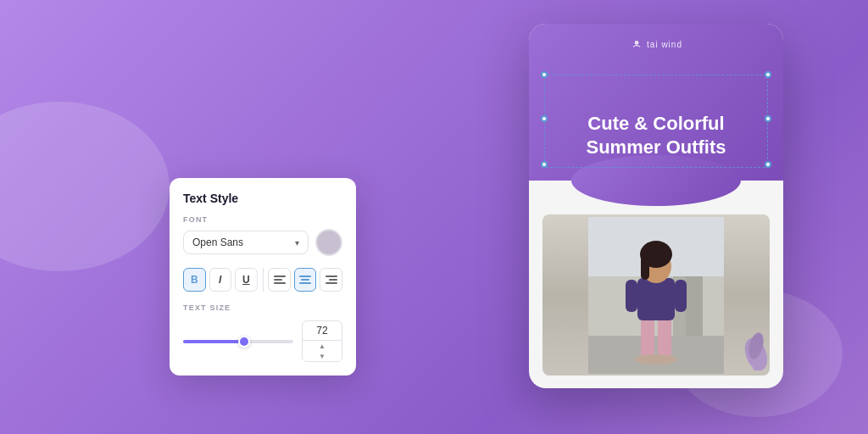 This screenshot has height=434, width=868. Describe the element at coordinates (246, 242) in the screenshot. I see `font-dropdown: Open Sans ▾` at that location.